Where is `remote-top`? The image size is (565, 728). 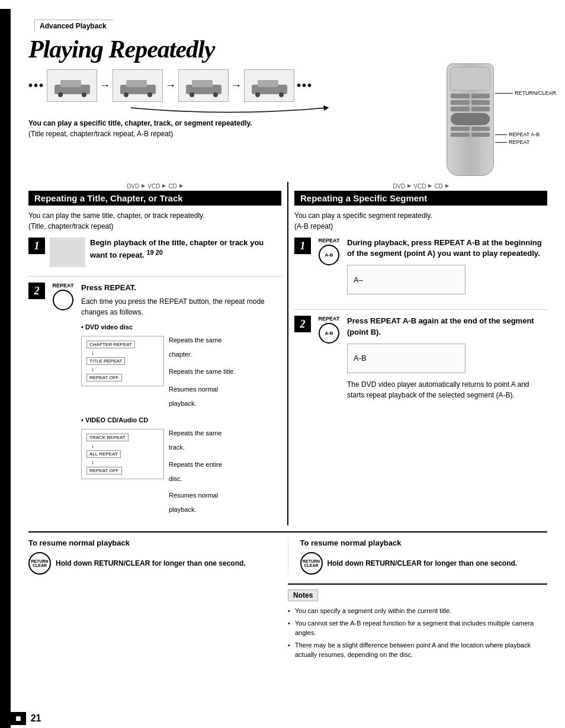
remote-top is located at coordinates (470, 79).